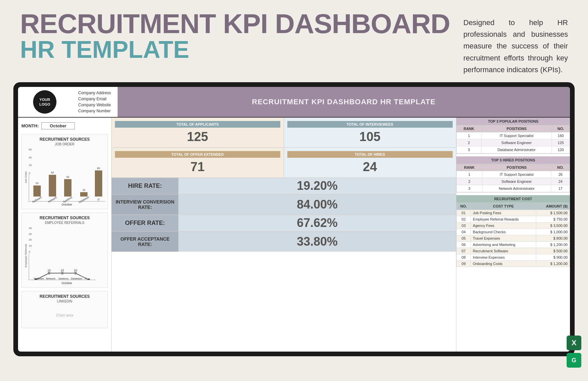  I want to click on kpi-row-1: TOTAL OF APPLICANTS 125 TOTAL OF INTERVI…, so click(284, 133).